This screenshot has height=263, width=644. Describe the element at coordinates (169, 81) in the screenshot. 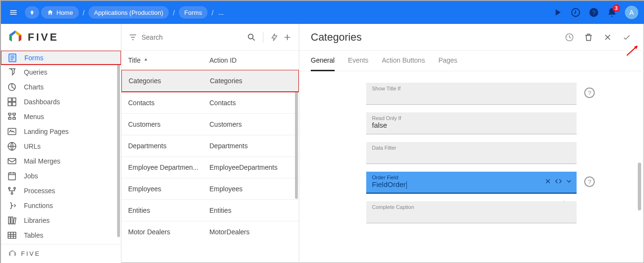

I see `row-title: Categories` at that location.